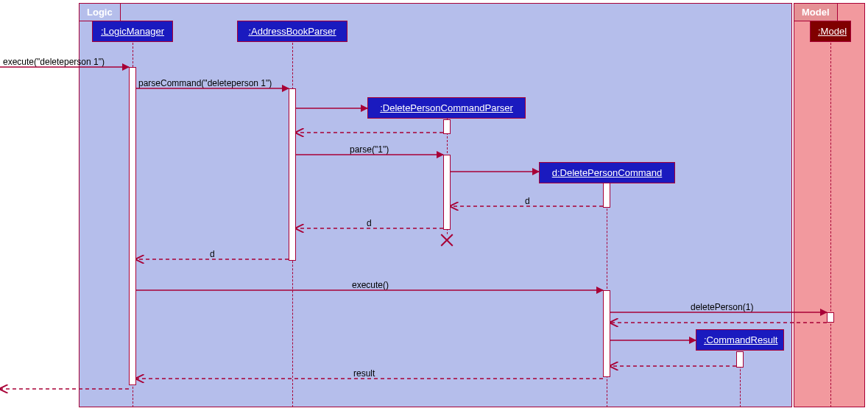 Image resolution: width=868 pixels, height=411 pixels. Describe the element at coordinates (816, 13) in the screenshot. I see `frame-model-title: Model` at that location.